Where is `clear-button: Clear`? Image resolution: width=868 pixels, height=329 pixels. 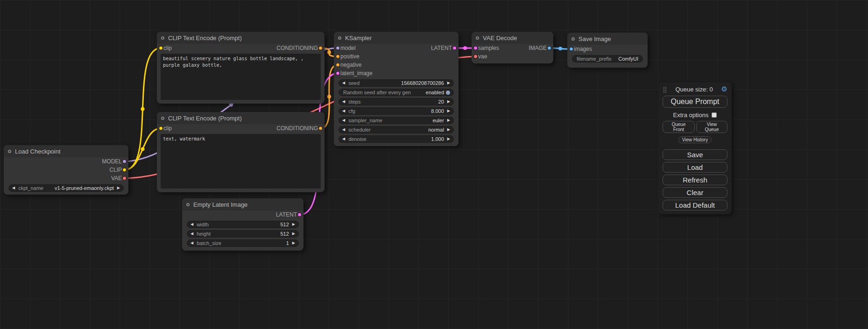 clear-button: Clear is located at coordinates (695, 192).